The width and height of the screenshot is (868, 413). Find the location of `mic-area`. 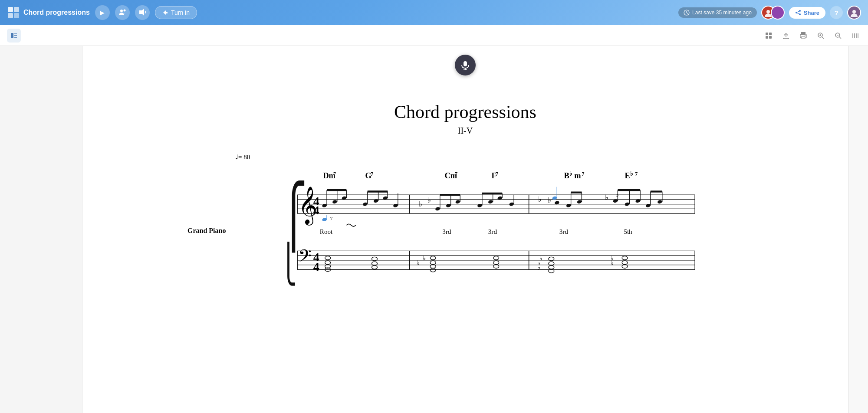

mic-area is located at coordinates (465, 65).